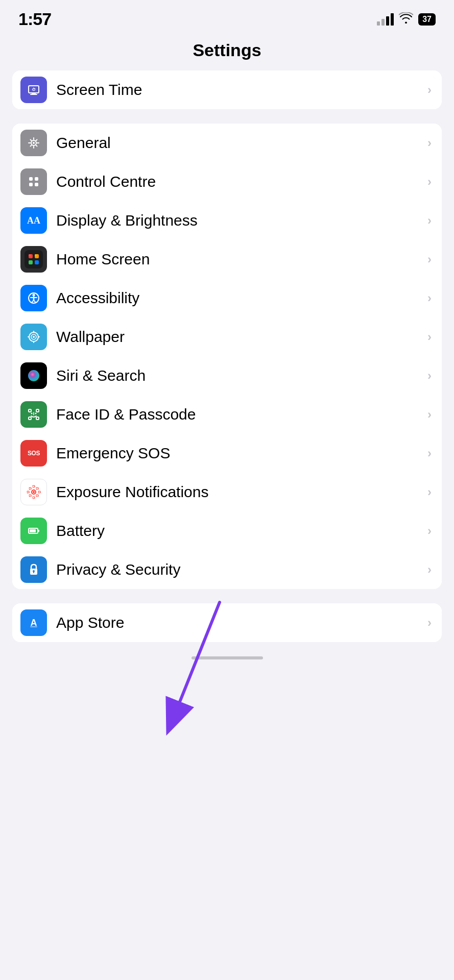  What do you see at coordinates (429, 259) in the screenshot?
I see `home-screen-chevron: ›` at bounding box center [429, 259].